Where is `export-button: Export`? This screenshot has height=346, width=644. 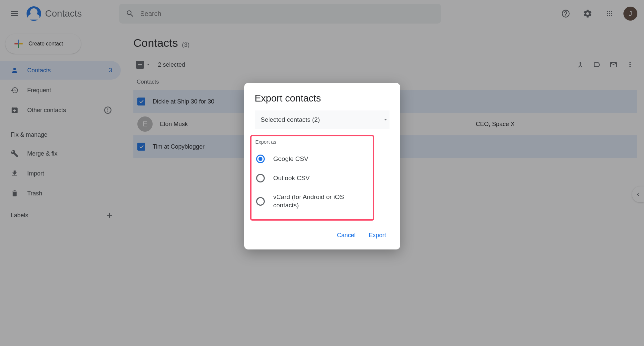 export-button: Export is located at coordinates (377, 236).